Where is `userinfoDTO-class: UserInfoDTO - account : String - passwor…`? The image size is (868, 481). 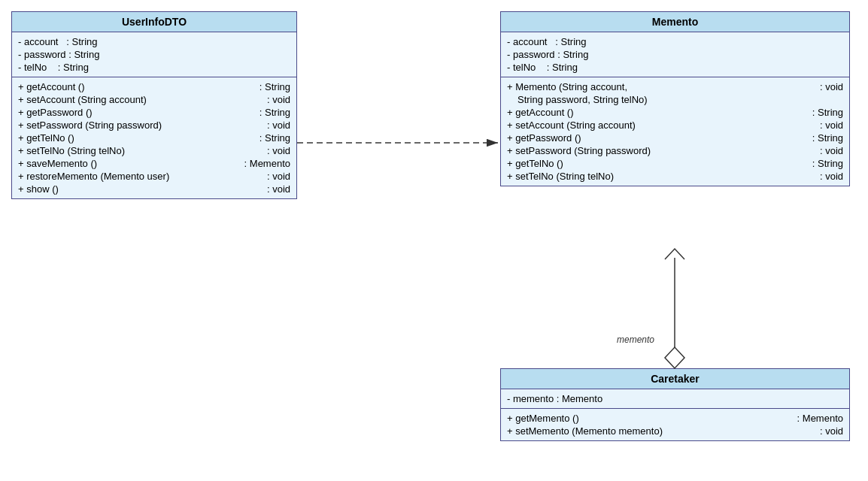
userinfoDTO-class: UserInfoDTO - account : String - passwor… is located at coordinates (154, 105).